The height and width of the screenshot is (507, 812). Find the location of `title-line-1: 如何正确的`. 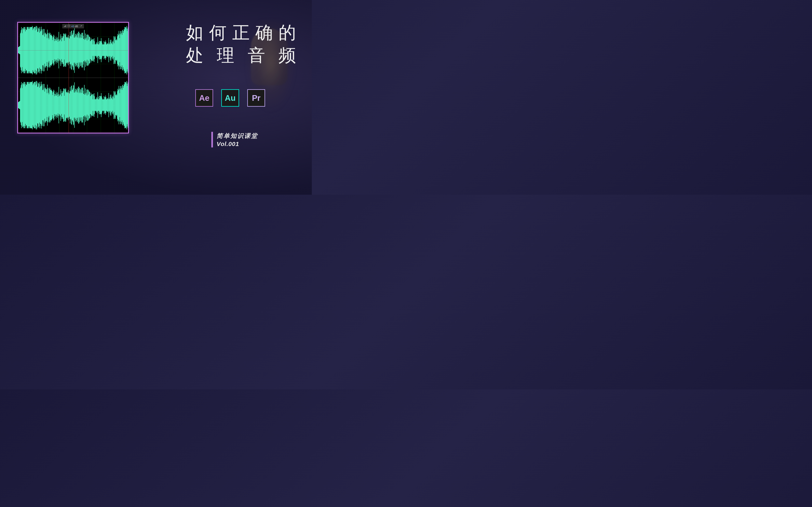

title-line-1: 如何正确的 is located at coordinates (243, 33).